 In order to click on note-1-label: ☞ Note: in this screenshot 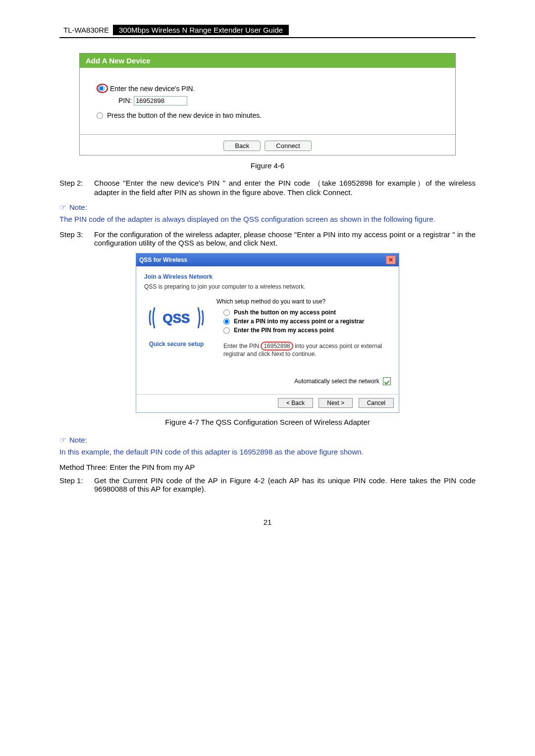, I will do `click(268, 207)`.